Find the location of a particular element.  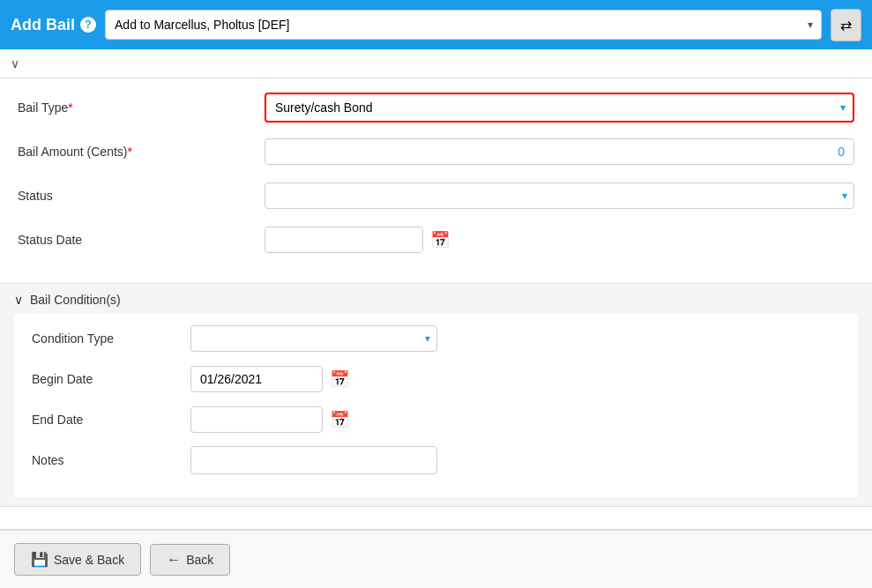

back-button: ← Back is located at coordinates (190, 560).